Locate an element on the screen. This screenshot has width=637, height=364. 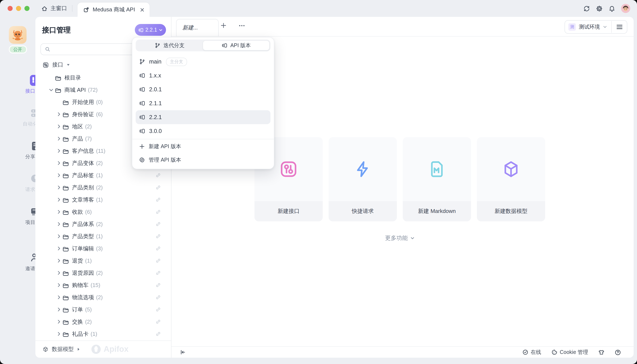
cookie-manager-button: Cookie 管理 is located at coordinates (570, 352).